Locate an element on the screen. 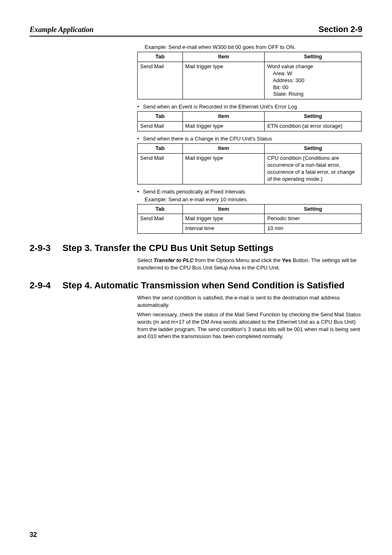 The height and width of the screenshot is (555, 392). bullet-periodic: • Send E-mails periodically at Fixed Int… is located at coordinates (250, 191).